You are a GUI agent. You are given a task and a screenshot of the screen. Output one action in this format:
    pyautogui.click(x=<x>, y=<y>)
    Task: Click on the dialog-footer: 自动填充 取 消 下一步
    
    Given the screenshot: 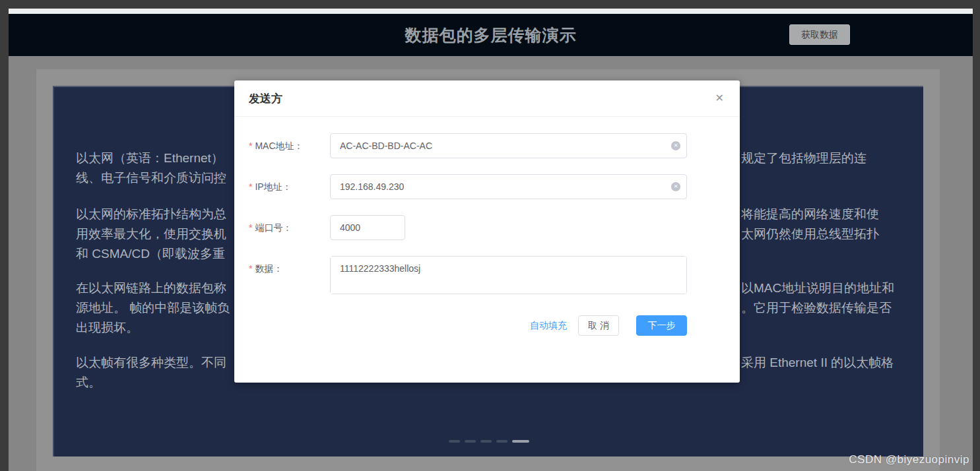 What is the action you would take?
    pyautogui.click(x=461, y=326)
    